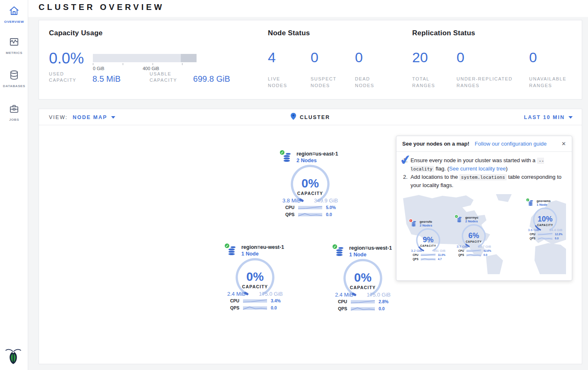  I want to click on capacity-usage-section: Capacity Usage 0.0% 0 GiB 400 GiB USED C…, so click(157, 56).